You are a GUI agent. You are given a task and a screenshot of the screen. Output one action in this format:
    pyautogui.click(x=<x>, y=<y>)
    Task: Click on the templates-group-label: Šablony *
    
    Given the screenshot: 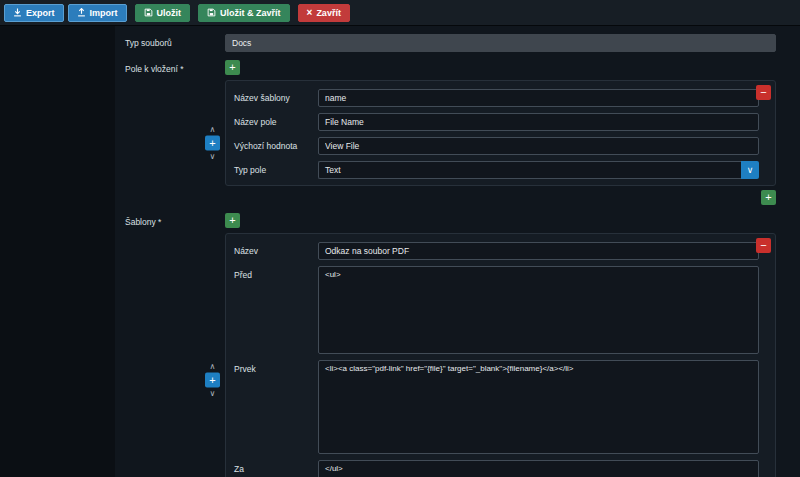 What is the action you would take?
    pyautogui.click(x=175, y=345)
    